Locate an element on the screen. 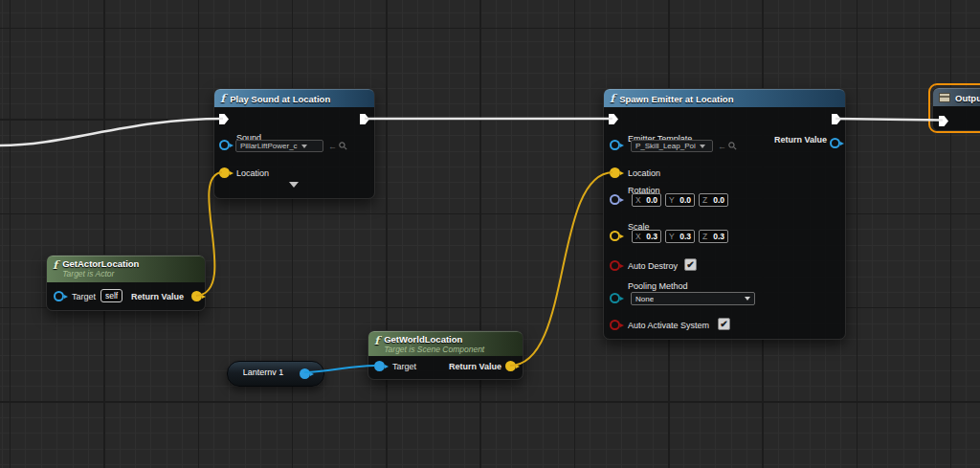  node-header: Output is located at coordinates (957, 98).